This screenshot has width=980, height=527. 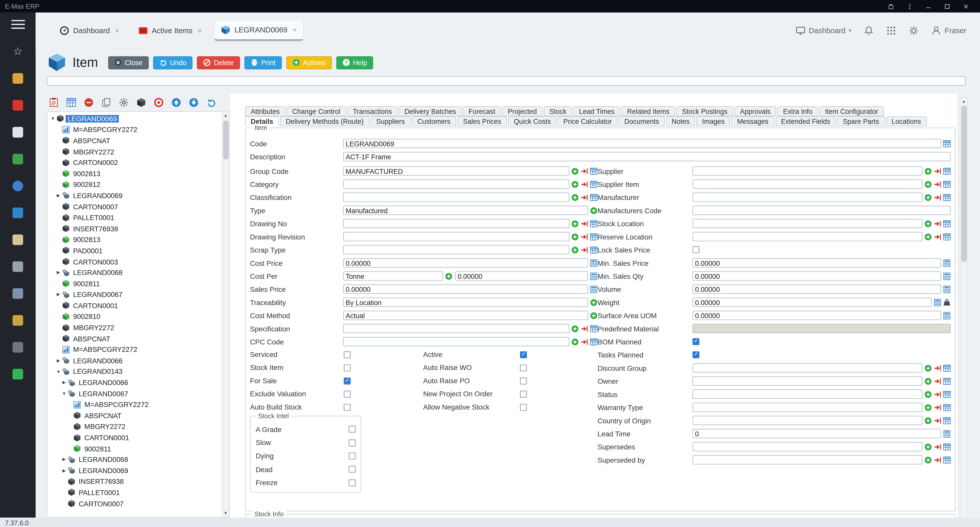 I want to click on tab-upper: Related Items, so click(x=648, y=111).